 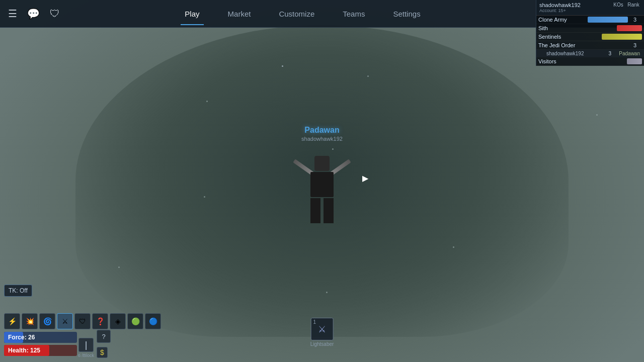 What do you see at coordinates (297, 14) in the screenshot?
I see `tab-customize: Customize` at bounding box center [297, 14].